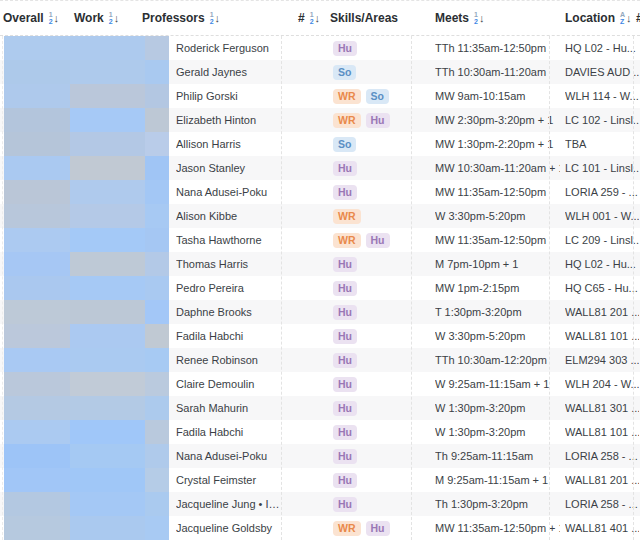 This screenshot has height=541, width=640. What do you see at coordinates (460, 18) in the screenshot?
I see `column-header-meets: Meets 12↓` at bounding box center [460, 18].